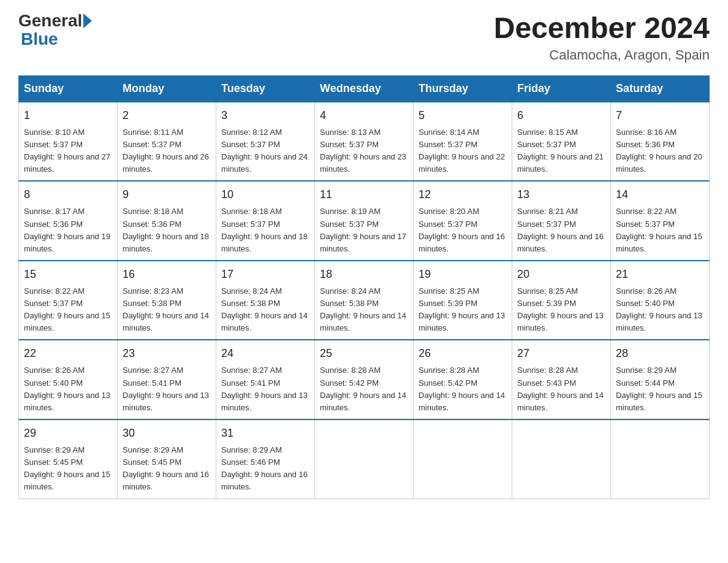 The image size is (728, 563). Describe the element at coordinates (265, 151) in the screenshot. I see `day-info: Sunrise: 8:12 AMSunset: 5:37 PMDaylight:…` at that location.